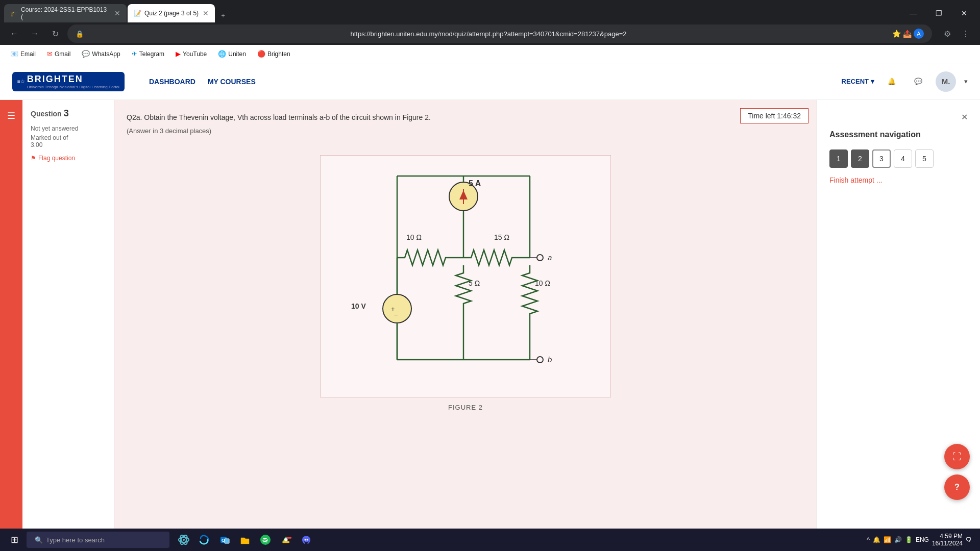  Describe the element at coordinates (117, 13) in the screenshot. I see `tab-close-course: ✕` at that location.